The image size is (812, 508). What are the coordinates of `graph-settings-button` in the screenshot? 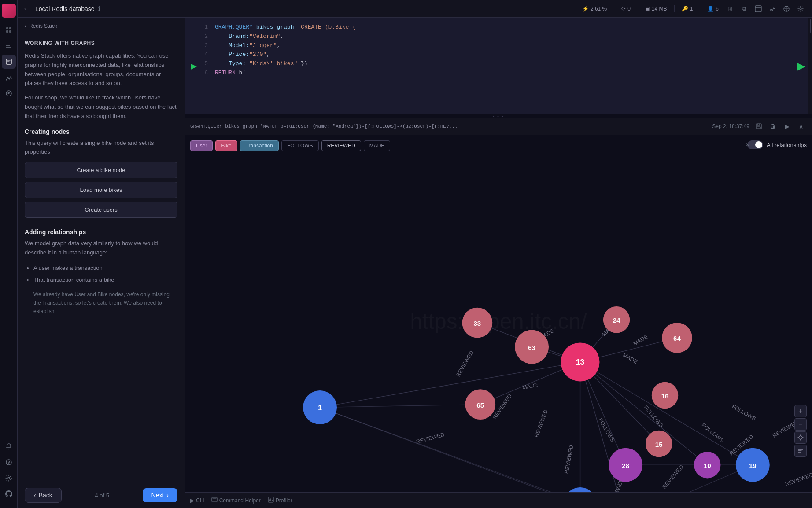 It's located at (801, 451).